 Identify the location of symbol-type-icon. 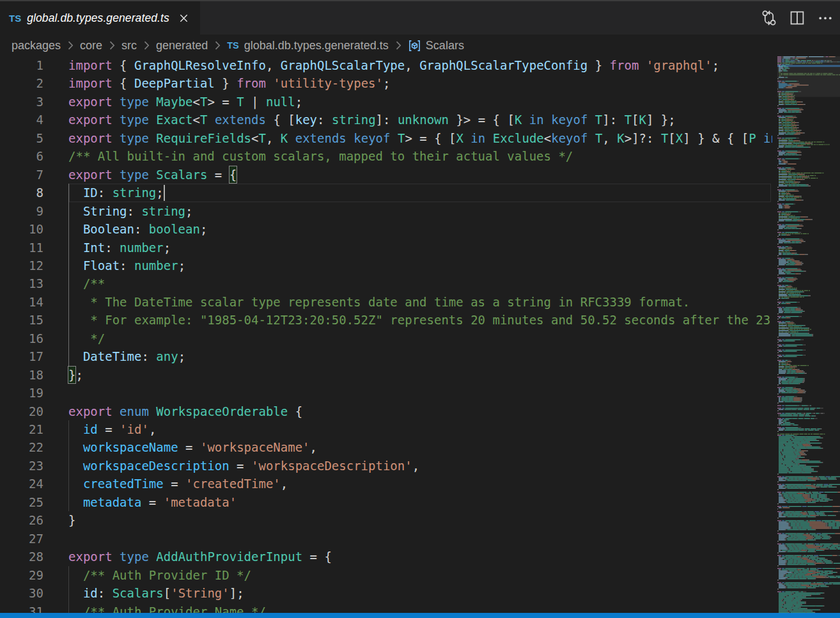
(414, 46).